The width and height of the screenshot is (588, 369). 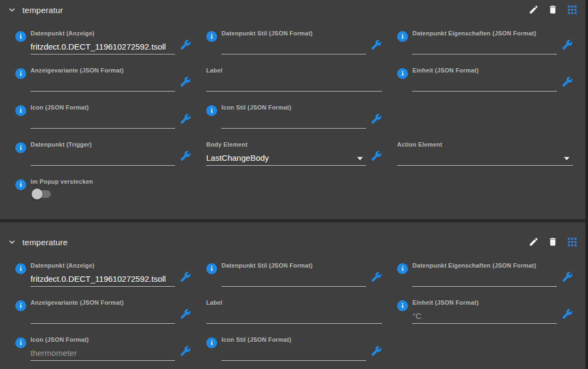 What do you see at coordinates (286, 144) in the screenshot?
I see `field-label: Body Element` at bounding box center [286, 144].